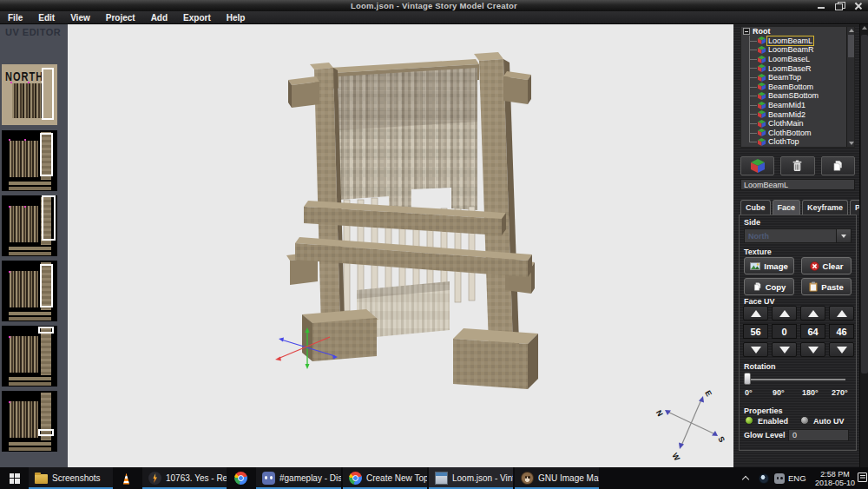  I want to click on uv-y2-value: 46, so click(842, 332).